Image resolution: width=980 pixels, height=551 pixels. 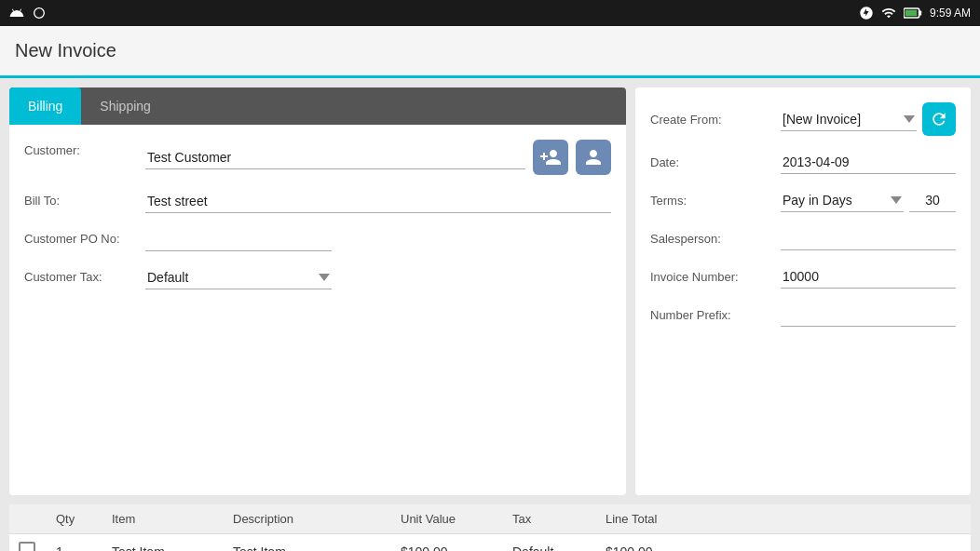 What do you see at coordinates (28, 546) in the screenshot?
I see `row-checkbox` at bounding box center [28, 546].